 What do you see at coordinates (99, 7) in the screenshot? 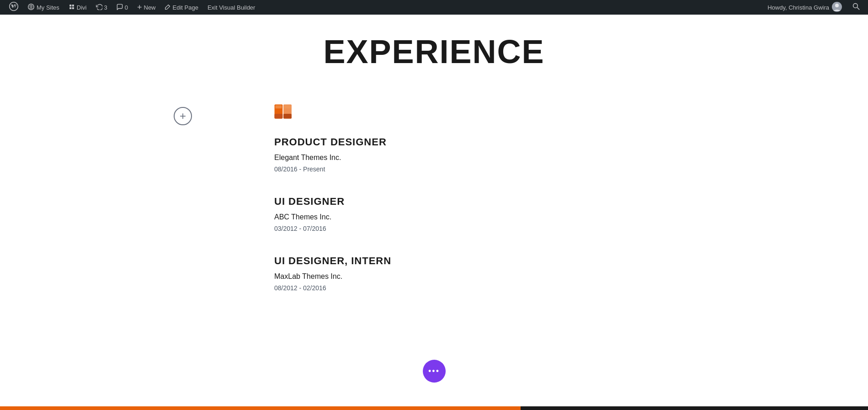
I see `updates-icon` at bounding box center [99, 7].